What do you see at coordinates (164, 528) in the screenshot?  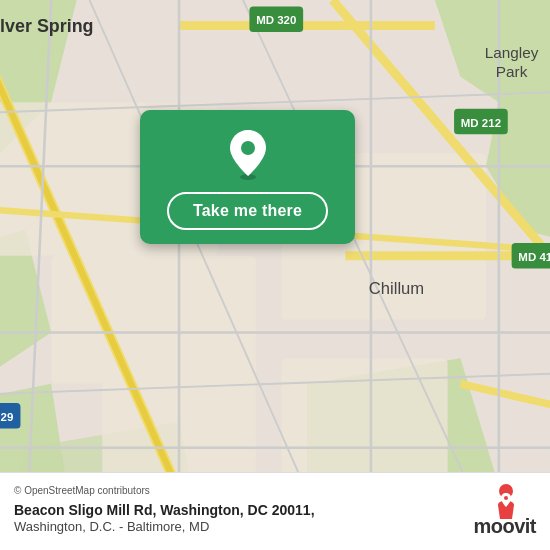 I see `address-line2: Washington, D.C. - Baltimore, MD` at bounding box center [164, 528].